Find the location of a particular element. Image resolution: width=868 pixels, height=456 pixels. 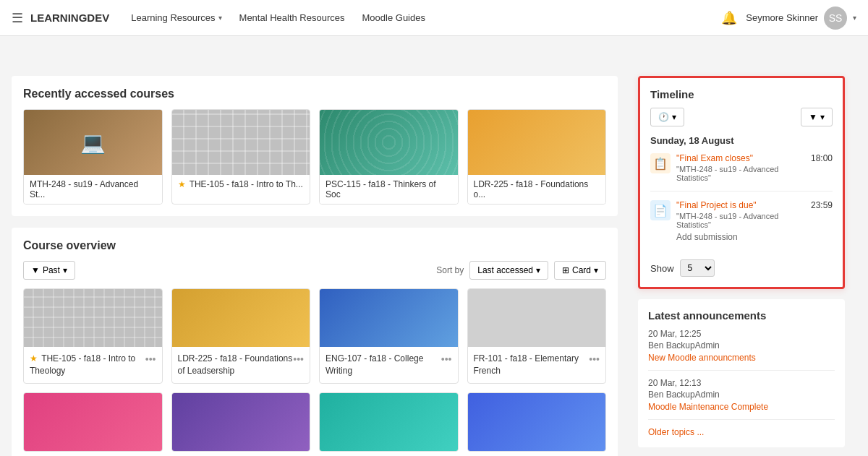

hamburger-icon: ☰ is located at coordinates (17, 18).